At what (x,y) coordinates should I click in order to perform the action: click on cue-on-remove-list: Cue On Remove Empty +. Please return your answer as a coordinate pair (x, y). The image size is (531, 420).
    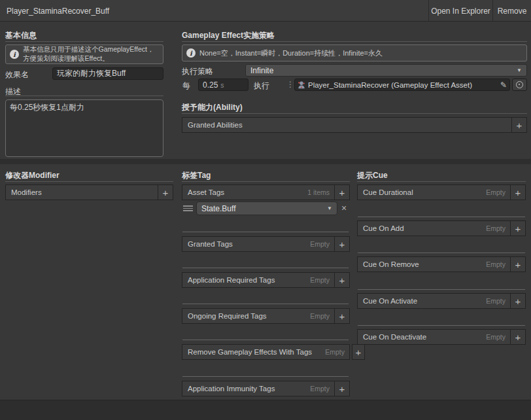
    Looking at the image, I should click on (441, 264).